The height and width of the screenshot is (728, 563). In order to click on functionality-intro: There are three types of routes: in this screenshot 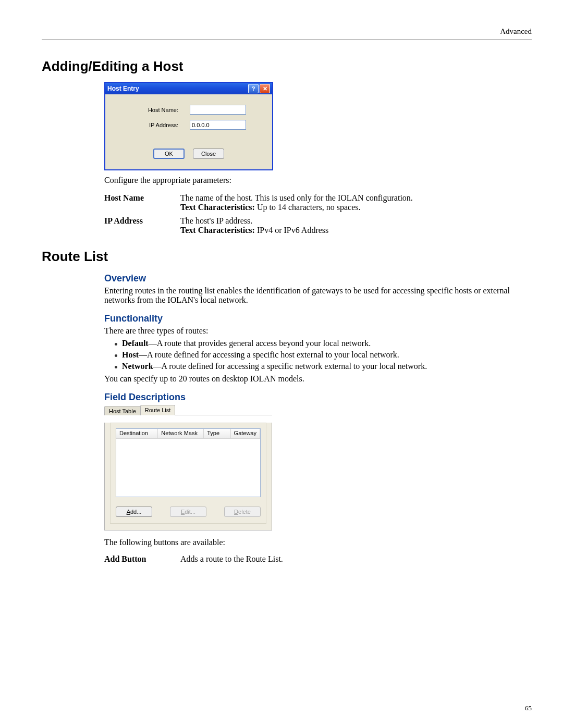, I will do `click(318, 331)`.